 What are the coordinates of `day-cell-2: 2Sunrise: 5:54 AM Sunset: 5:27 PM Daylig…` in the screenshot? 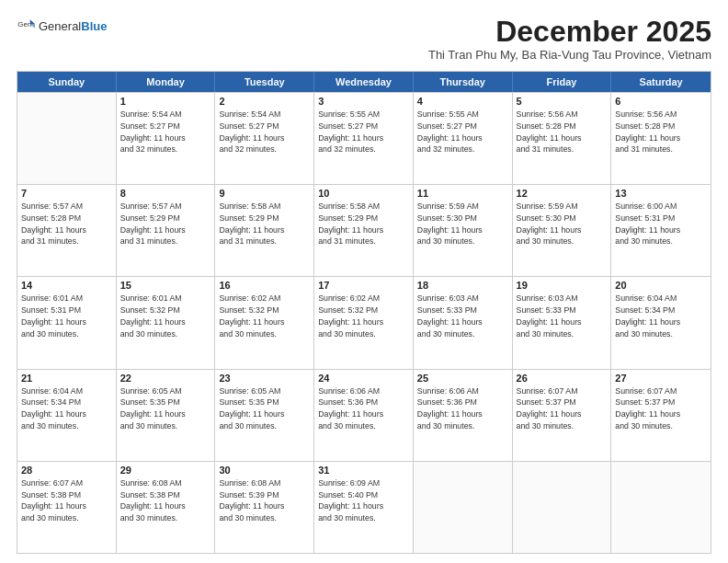 It's located at (265, 138).